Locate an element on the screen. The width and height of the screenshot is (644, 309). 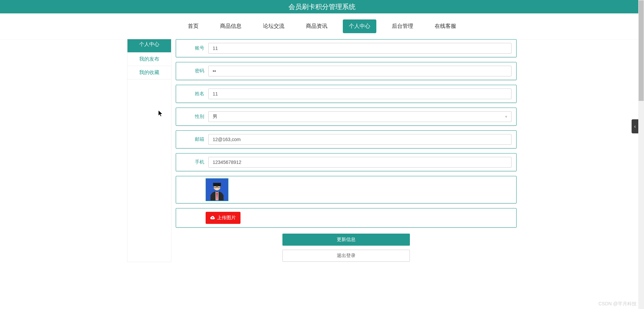
label-phone: 手机 is located at coordinates (193, 162).